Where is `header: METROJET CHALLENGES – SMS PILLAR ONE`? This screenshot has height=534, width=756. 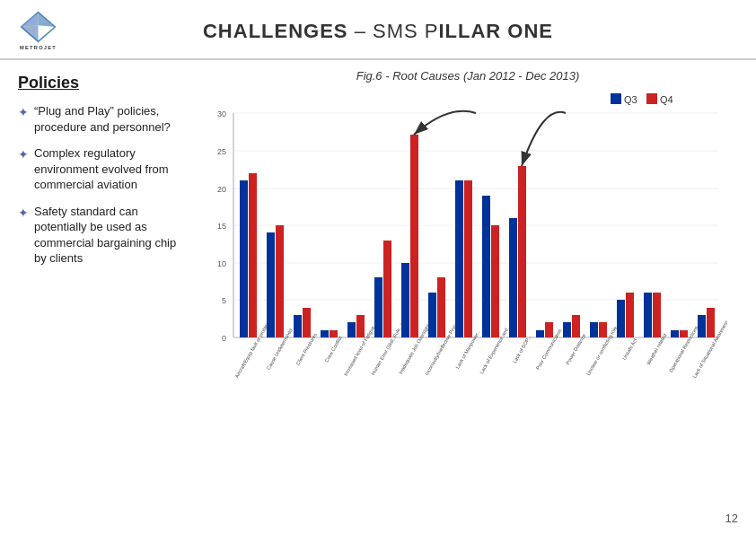
header: METROJET CHALLENGES – SMS PILLAR ONE is located at coordinates (378, 31).